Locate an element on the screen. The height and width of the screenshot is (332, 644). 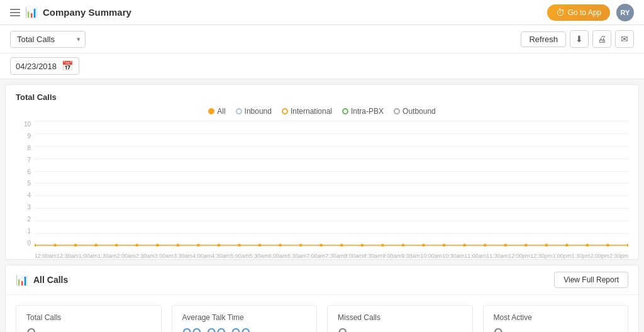
x-axis-label: 2:30pm is located at coordinates (619, 256).